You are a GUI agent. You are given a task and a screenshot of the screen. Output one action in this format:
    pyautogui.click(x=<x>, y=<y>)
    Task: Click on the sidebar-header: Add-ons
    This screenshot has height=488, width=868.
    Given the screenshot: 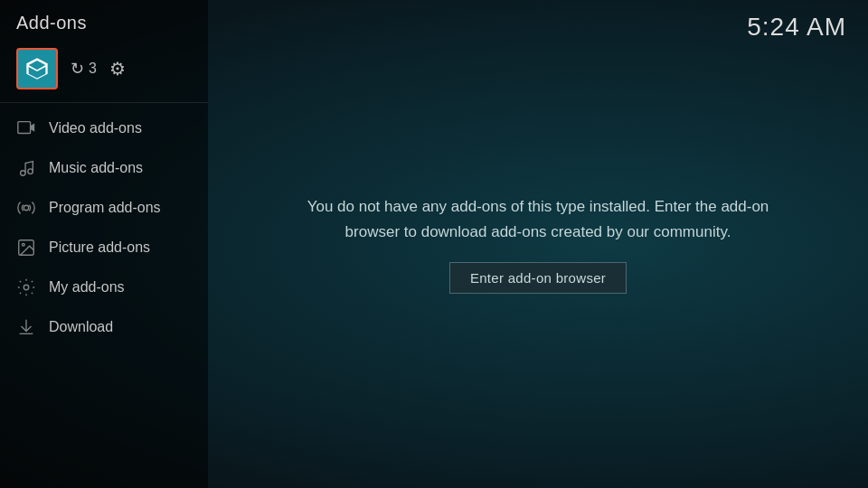 What is the action you would take?
    pyautogui.click(x=104, y=20)
    